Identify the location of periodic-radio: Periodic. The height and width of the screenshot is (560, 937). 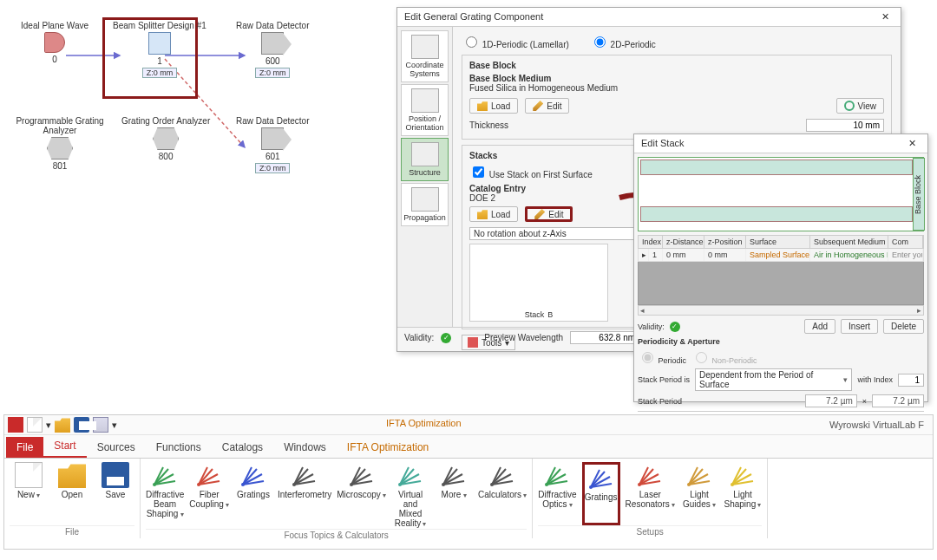
(662, 357).